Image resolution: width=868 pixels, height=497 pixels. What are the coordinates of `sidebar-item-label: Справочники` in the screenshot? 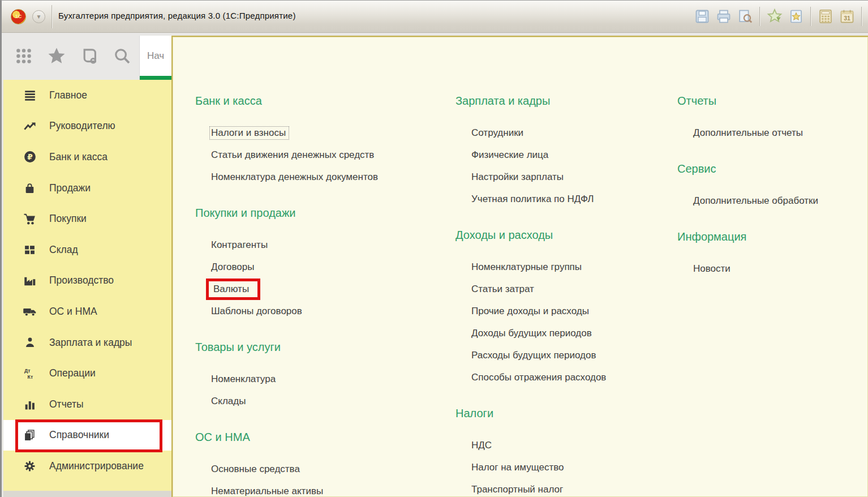 It's located at (79, 435).